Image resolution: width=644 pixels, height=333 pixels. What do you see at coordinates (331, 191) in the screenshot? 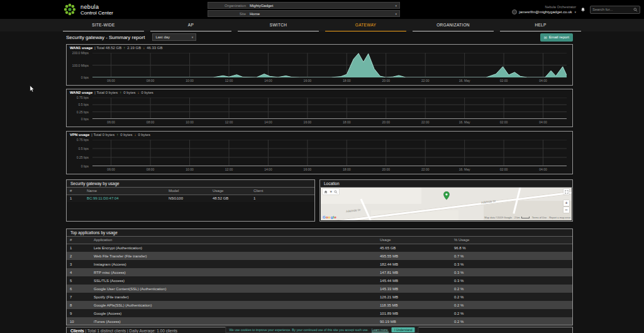
I see `star-icon: ★` at bounding box center [331, 191].